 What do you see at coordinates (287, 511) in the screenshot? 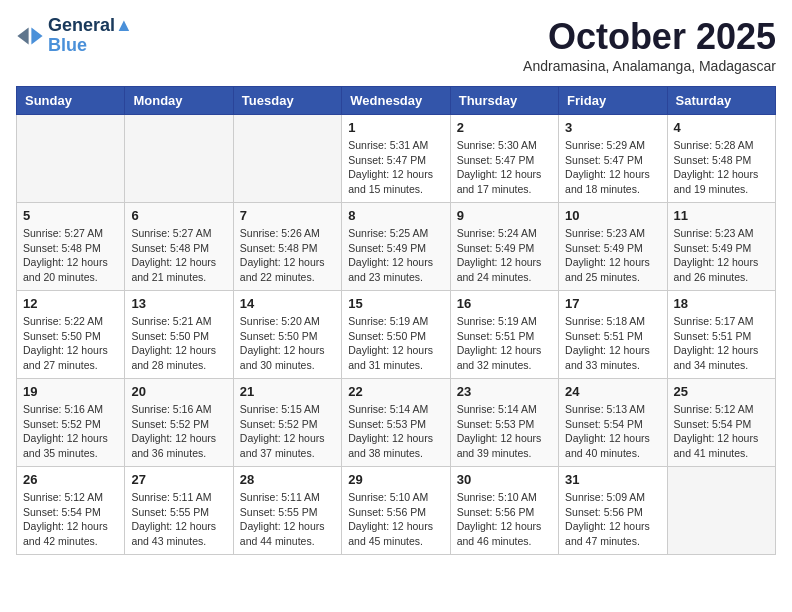
I see `calendar-cell: 28Sunrise: 5:11 AMSunset: 5:55 PMDayligh…` at bounding box center [287, 511].